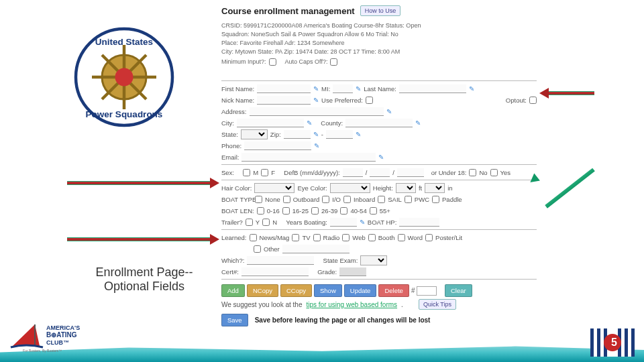  What do you see at coordinates (436, 200) in the screenshot?
I see `bt-paddle` at bounding box center [436, 200].